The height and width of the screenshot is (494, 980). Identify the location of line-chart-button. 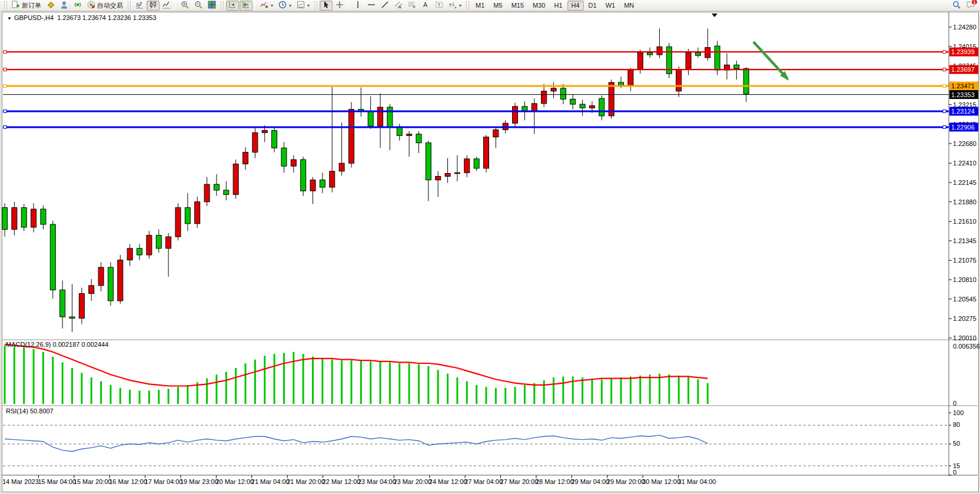
(167, 6).